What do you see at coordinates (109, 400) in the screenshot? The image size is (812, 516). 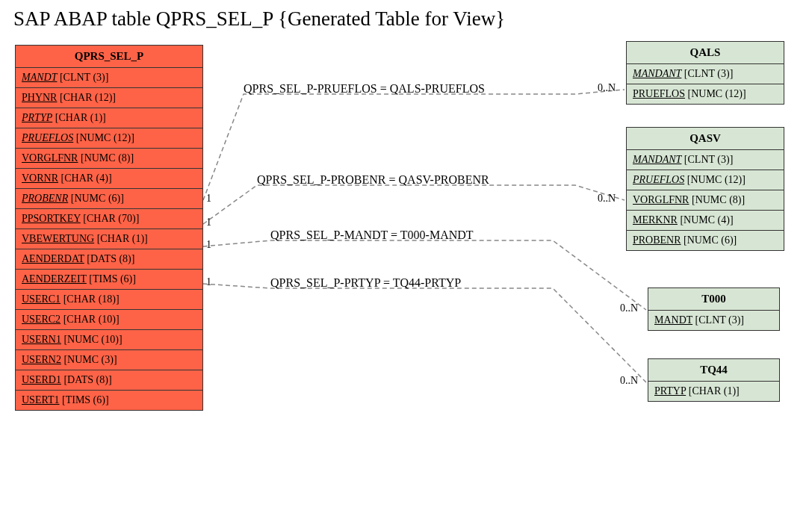 I see `field-row: USERT1 [TIMS (6)]` at bounding box center [109, 400].